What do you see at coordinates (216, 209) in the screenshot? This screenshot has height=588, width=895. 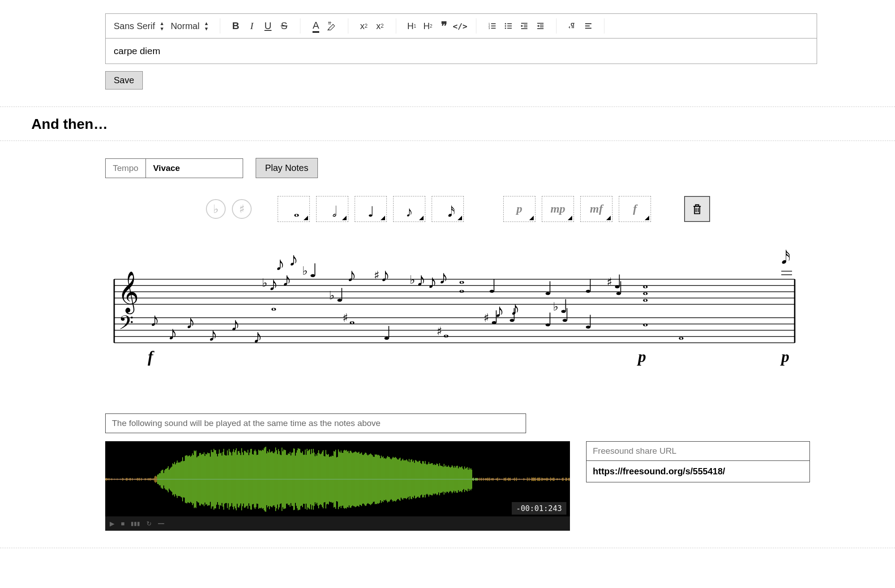 I see `flat-accidental-button: ♭` at bounding box center [216, 209].